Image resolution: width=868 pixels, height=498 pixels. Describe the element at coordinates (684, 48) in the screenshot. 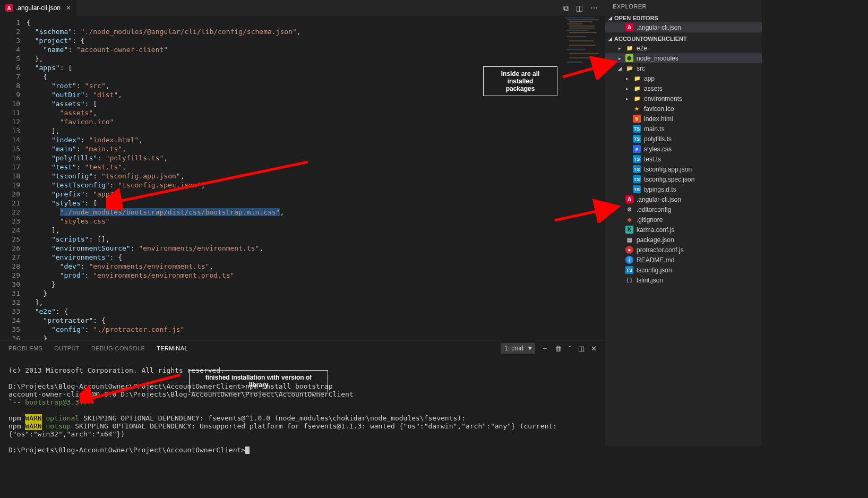

I see `tree-item-e2e: ▸📁e2e` at that location.